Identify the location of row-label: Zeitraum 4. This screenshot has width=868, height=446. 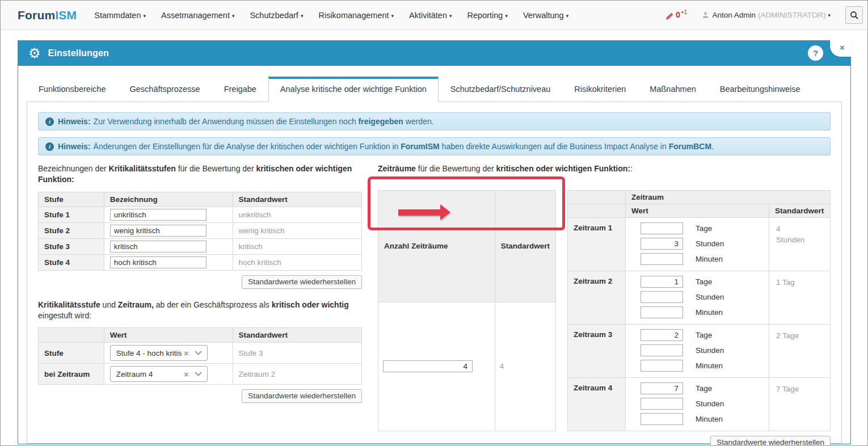
(597, 405).